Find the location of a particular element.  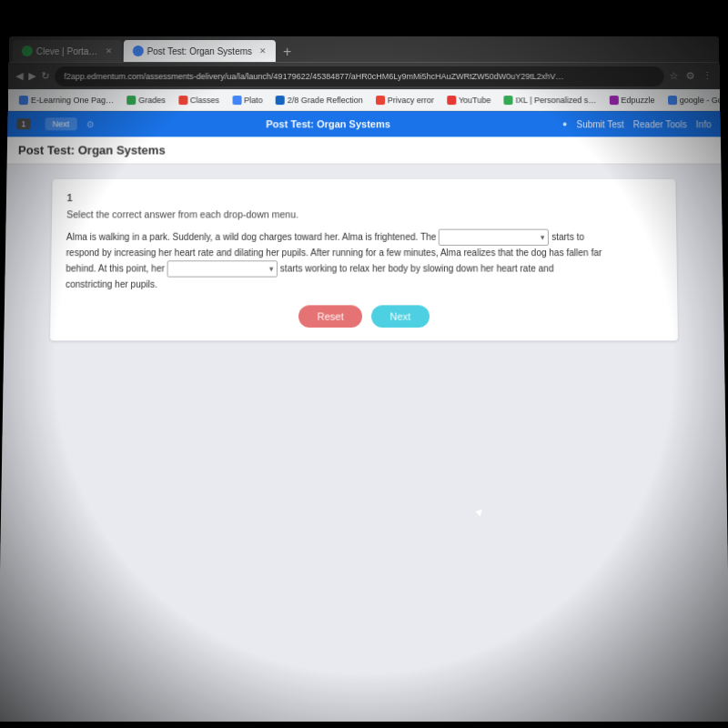

button-row: Reset Next is located at coordinates (364, 317).